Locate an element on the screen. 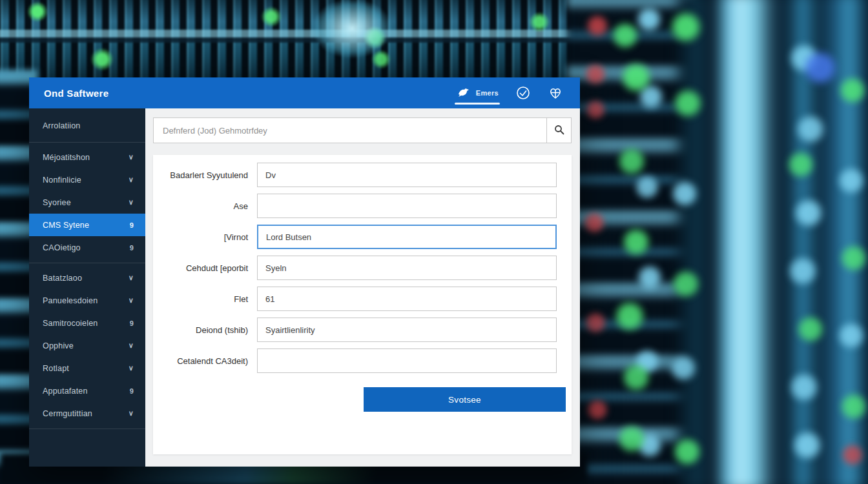  server-rack-photo-mid is located at coordinates (630, 242).